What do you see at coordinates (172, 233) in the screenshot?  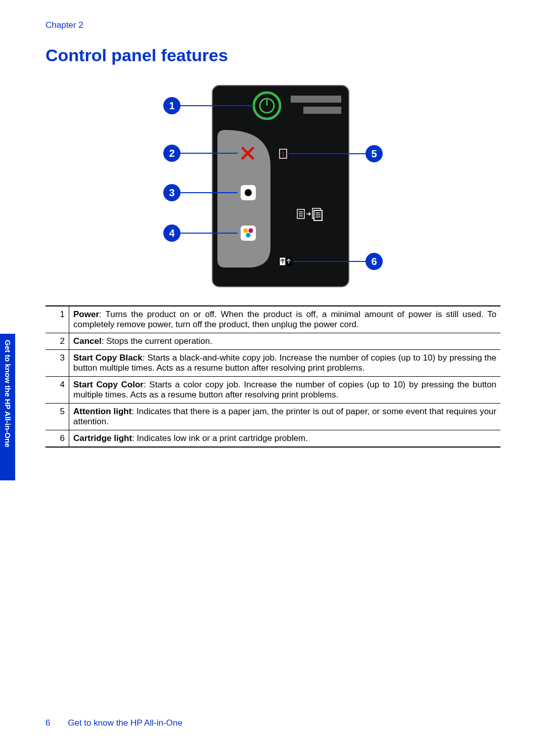 I see `callout-4: 4` at bounding box center [172, 233].